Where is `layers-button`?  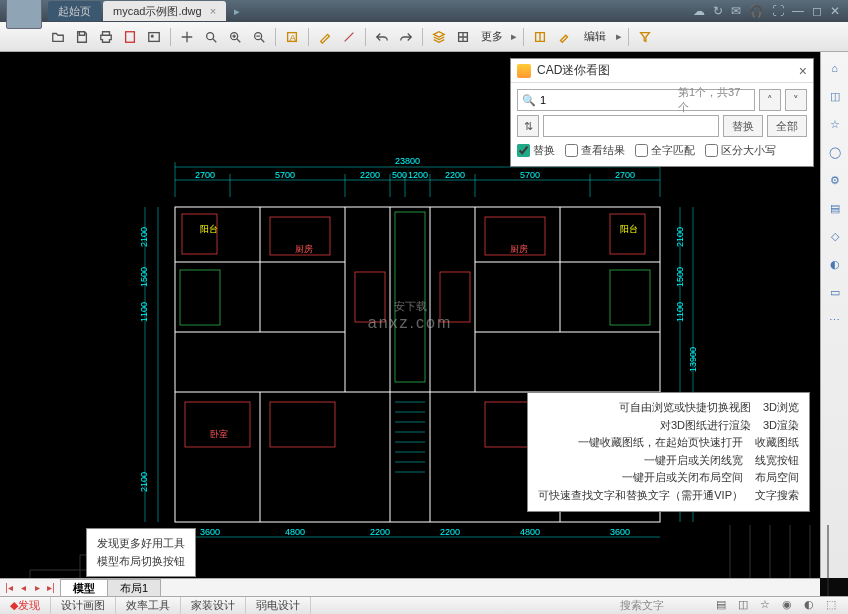 layers-button is located at coordinates (439, 37).